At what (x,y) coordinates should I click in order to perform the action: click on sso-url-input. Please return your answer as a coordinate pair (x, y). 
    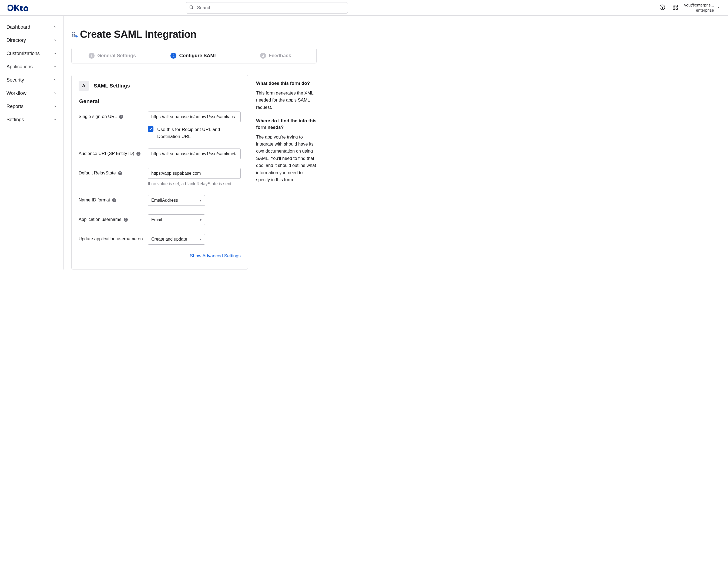
    Looking at the image, I should click on (194, 117).